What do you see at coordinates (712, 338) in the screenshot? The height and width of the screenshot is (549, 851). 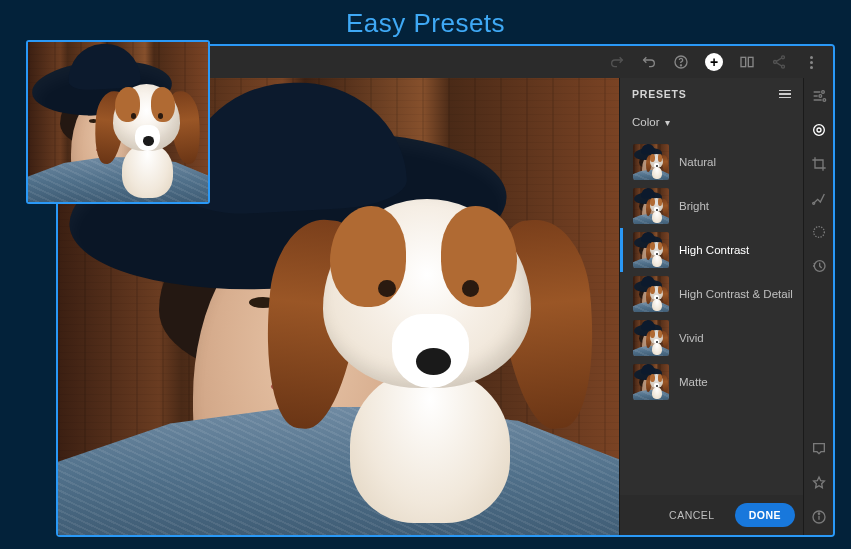 I see `preset-item: Vivid` at bounding box center [712, 338].